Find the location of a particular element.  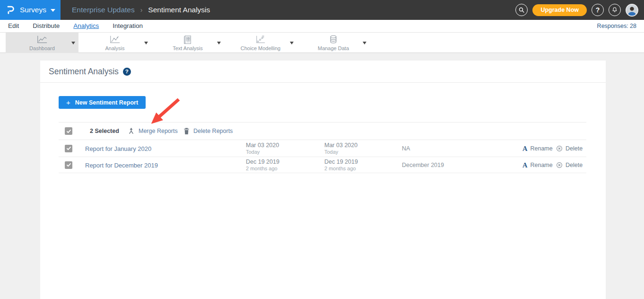

toolbar-item-label: Text Analysis is located at coordinates (188, 48).